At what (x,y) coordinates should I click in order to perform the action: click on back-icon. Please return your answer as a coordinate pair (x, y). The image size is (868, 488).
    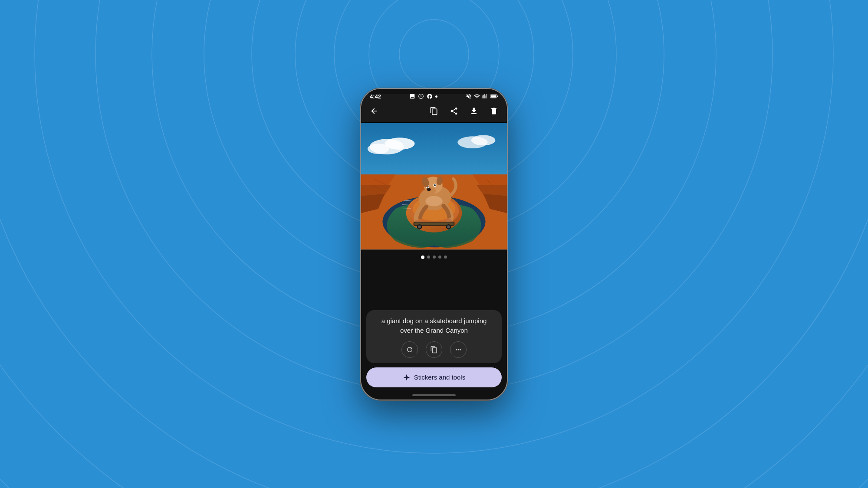
    Looking at the image, I should click on (374, 111).